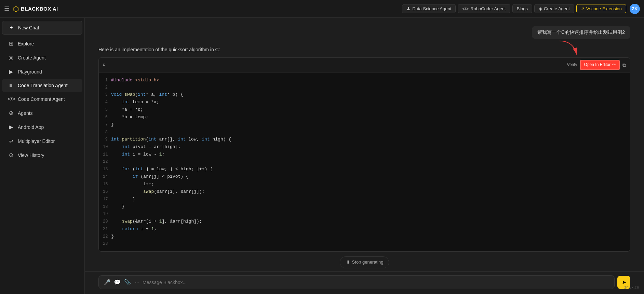  What do you see at coordinates (364, 102) in the screenshot?
I see `code-line: 4 int temp = *a;` at bounding box center [364, 102].